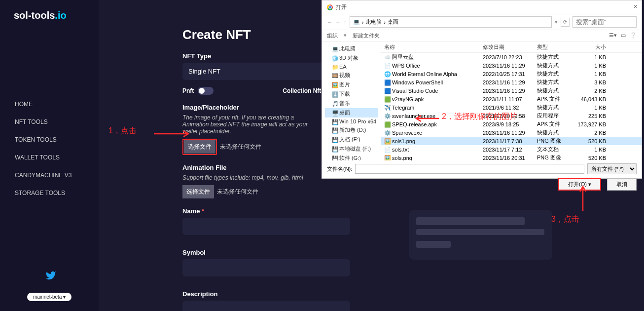 The width and height of the screenshot is (644, 311). I want to click on nav-item: HOME, so click(49, 104).